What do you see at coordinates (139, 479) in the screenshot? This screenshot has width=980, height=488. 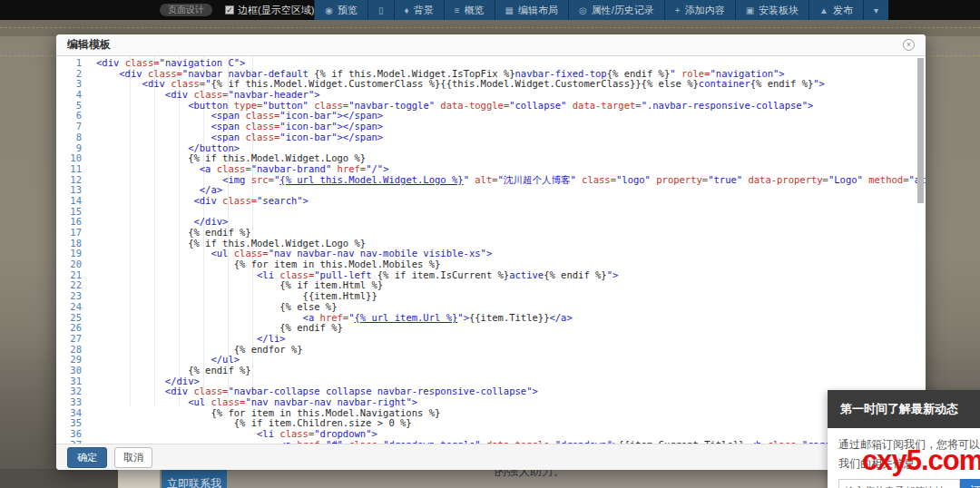 I see `backdrop-bottom-strip` at bounding box center [139, 479].